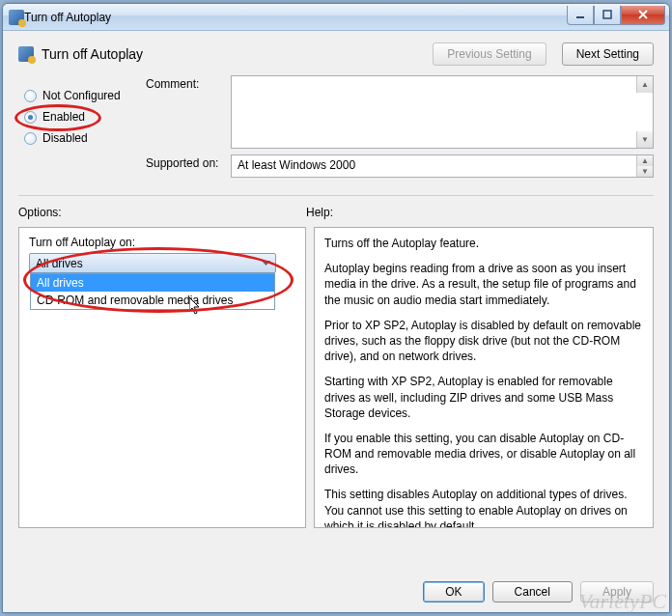 The height and width of the screenshot is (616, 672). What do you see at coordinates (153, 292) in the screenshot?
I see `dropdown-list: All drives CD-ROM and removable media dr…` at bounding box center [153, 292].